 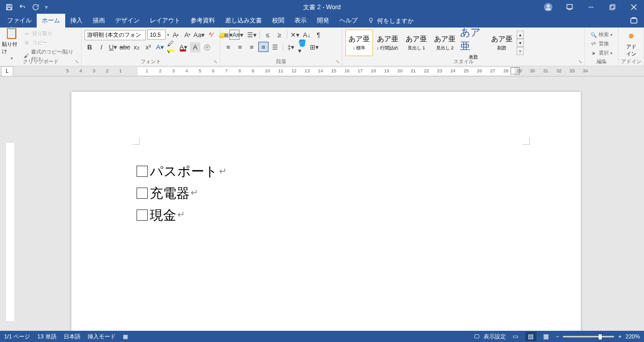 I want to click on close-button, so click(x=634, y=7).